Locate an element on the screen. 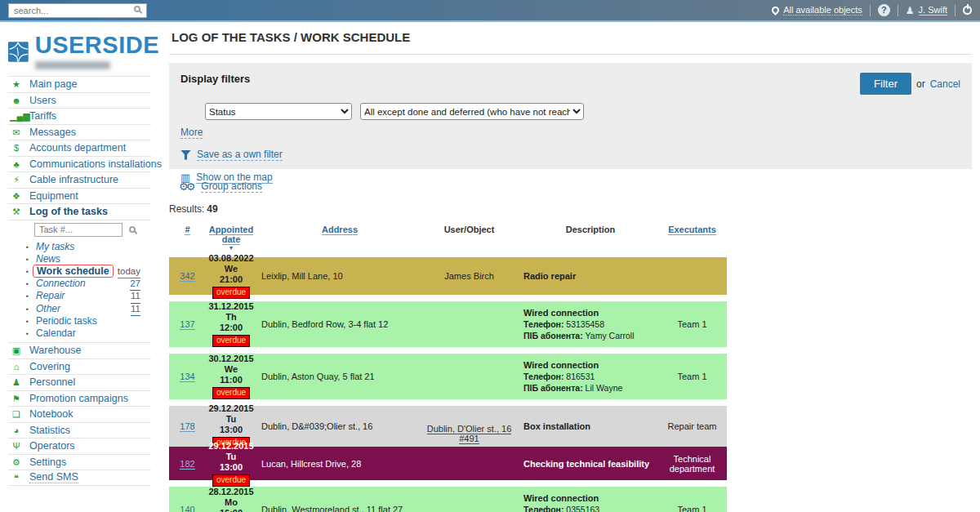 This screenshot has width=980, height=512. table-row: 134 30.12.2015 We 11:00 overdue Dublin, … is located at coordinates (448, 376).